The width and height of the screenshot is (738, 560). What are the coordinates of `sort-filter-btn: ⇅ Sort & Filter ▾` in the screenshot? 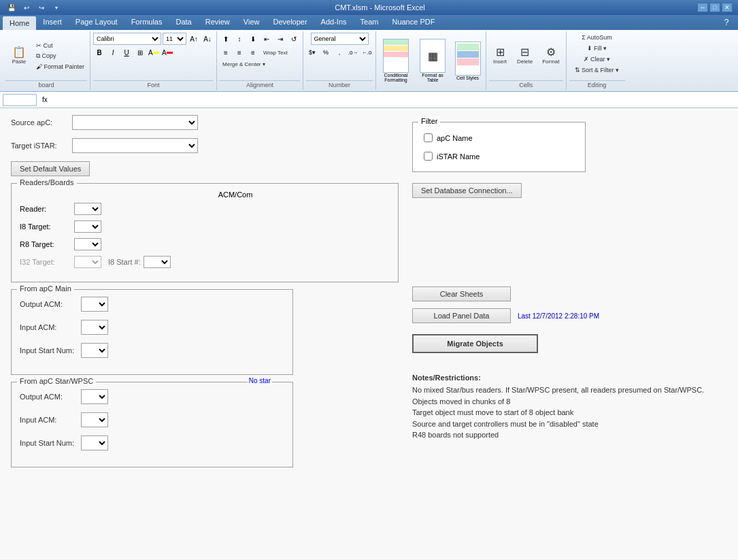 It's located at (597, 70).